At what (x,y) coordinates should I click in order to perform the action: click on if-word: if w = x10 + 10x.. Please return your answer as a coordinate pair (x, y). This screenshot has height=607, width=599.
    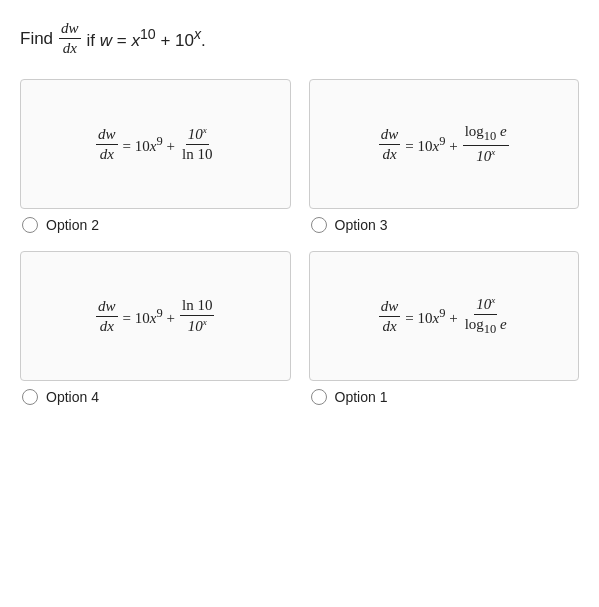
    Looking at the image, I should click on (146, 38).